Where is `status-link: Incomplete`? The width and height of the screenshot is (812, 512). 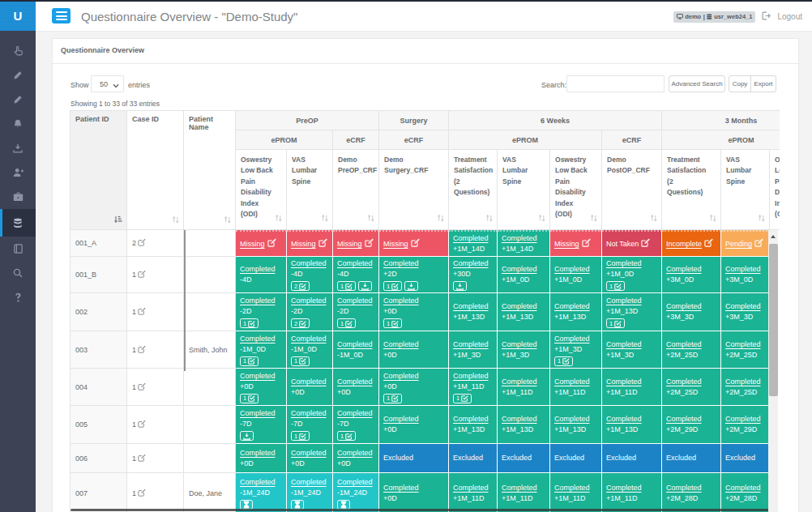
status-link: Incomplete is located at coordinates (684, 244).